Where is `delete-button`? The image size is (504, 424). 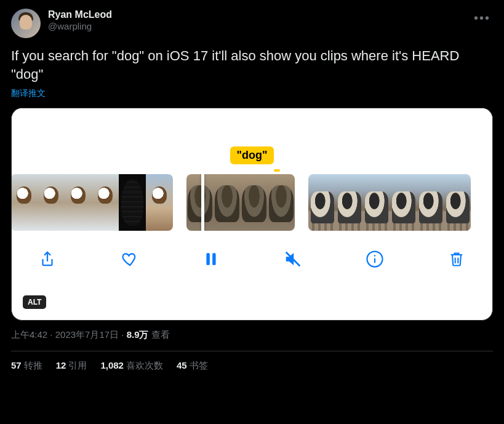 delete-button is located at coordinates (457, 259).